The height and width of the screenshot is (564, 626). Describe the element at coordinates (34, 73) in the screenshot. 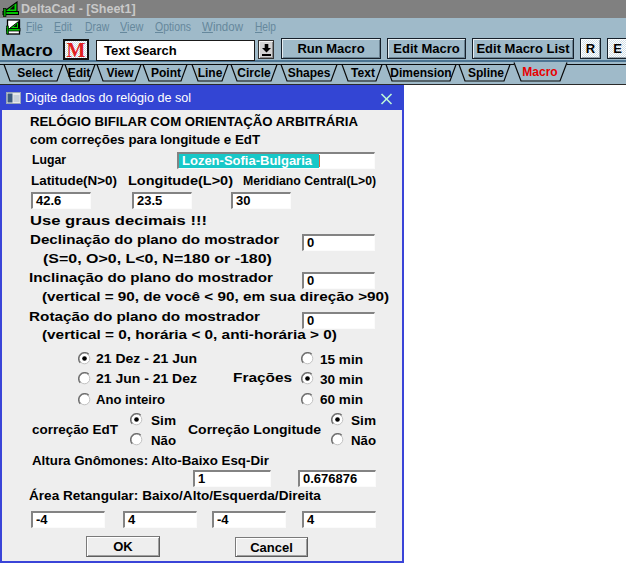

I see `svg-text: Select` at that location.